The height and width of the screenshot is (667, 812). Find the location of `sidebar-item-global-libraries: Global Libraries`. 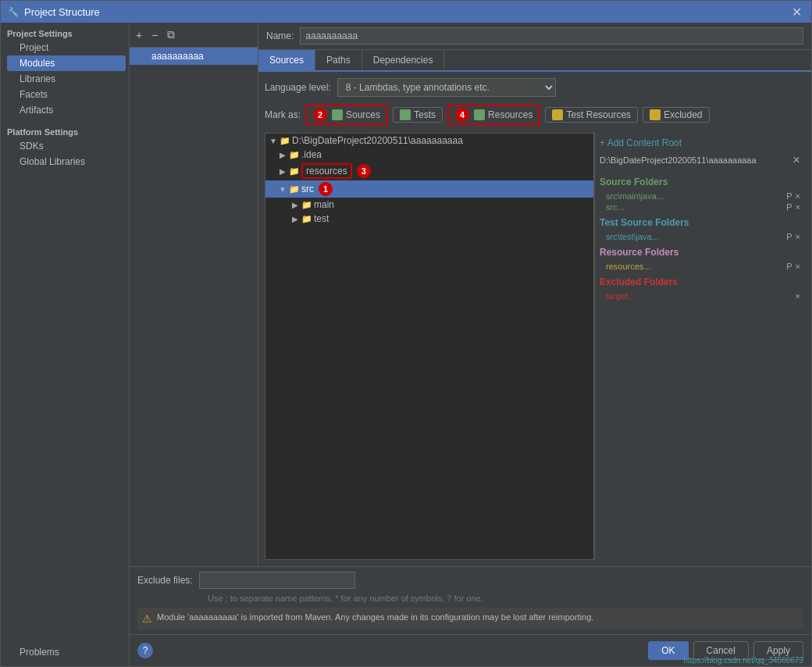

sidebar-item-global-libraries: Global Libraries is located at coordinates (66, 162).